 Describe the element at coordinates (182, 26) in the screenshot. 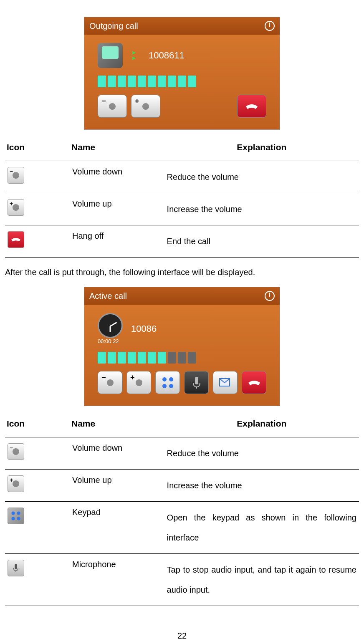

I see `call-header: Outgoing call` at that location.